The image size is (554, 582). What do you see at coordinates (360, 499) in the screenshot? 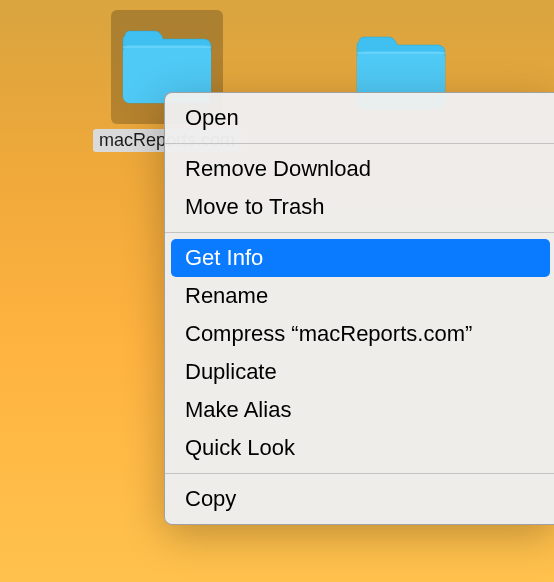
I see `menu-item-copy: Copy` at bounding box center [360, 499].